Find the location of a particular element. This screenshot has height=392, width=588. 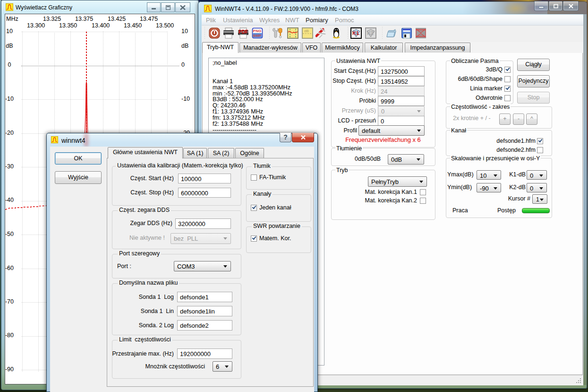

svg-text: PDF is located at coordinates (243, 32).